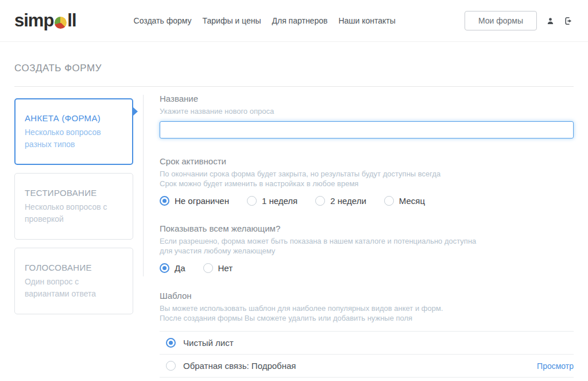 The height and width of the screenshot is (381, 588). I want to click on nav-item-partners: Для партнеров, so click(300, 21).